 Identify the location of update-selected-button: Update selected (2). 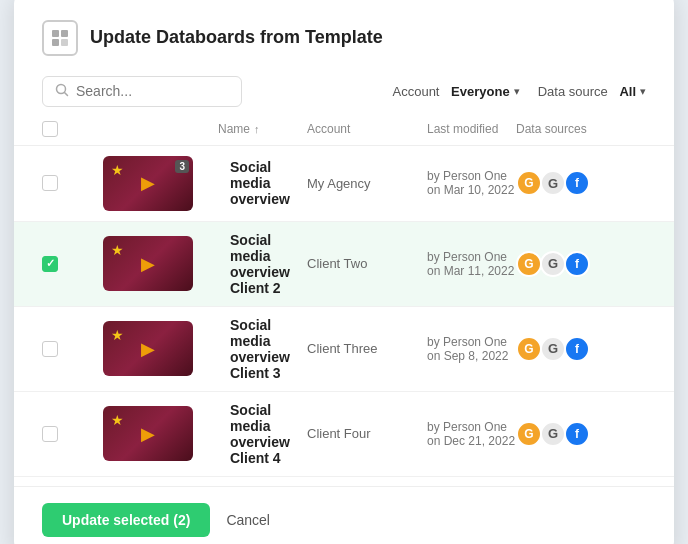
(126, 520).